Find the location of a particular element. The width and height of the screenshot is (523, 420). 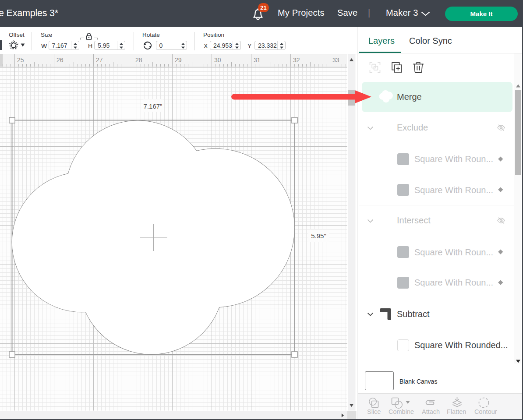

svg-text: 33 is located at coordinates (336, 60).